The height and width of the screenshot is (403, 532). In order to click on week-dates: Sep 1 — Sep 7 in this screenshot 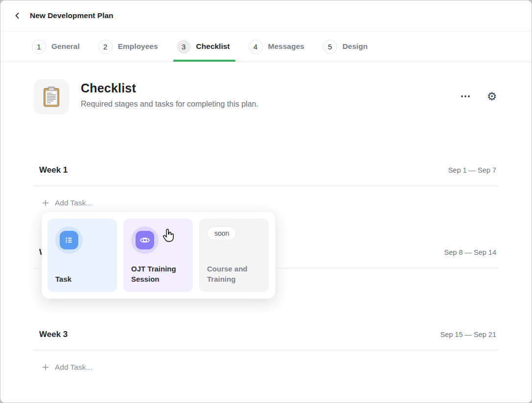, I will do `click(472, 170)`.